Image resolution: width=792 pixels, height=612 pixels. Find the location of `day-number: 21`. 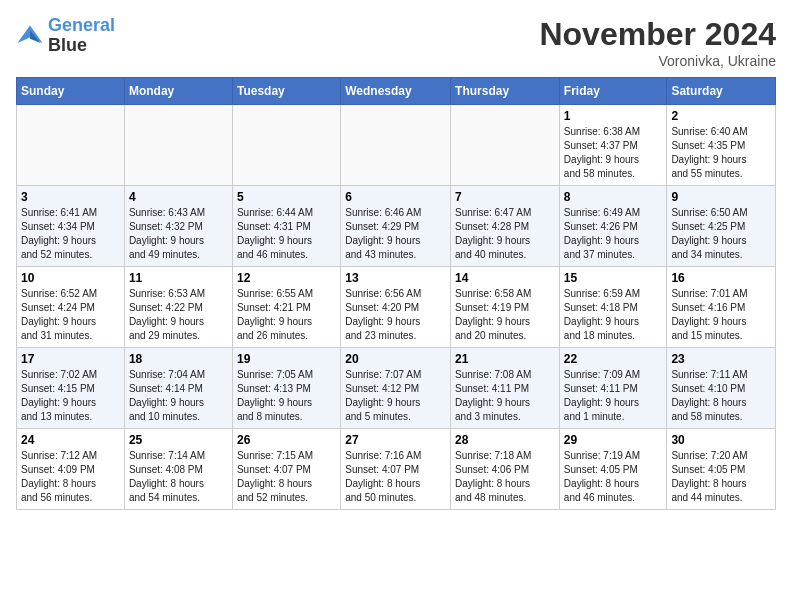

day-number: 21 is located at coordinates (505, 359).